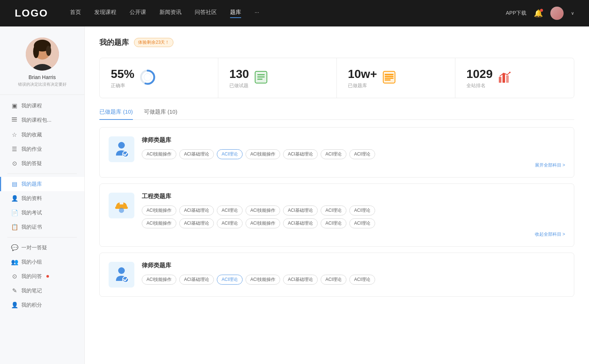 Image resolution: width=589 pixels, height=364 pixels. I want to click on sidebar-item-label: 我的作业, so click(32, 149).